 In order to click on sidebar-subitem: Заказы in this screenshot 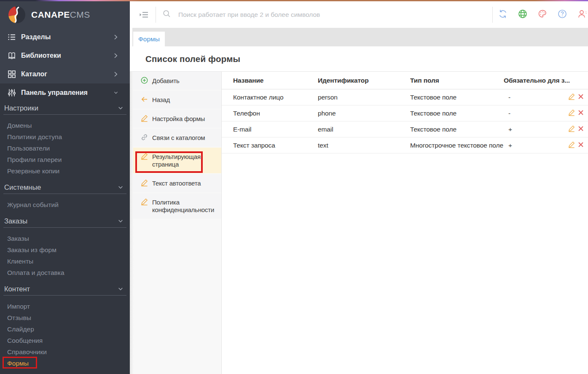, I will do `click(65, 239)`.